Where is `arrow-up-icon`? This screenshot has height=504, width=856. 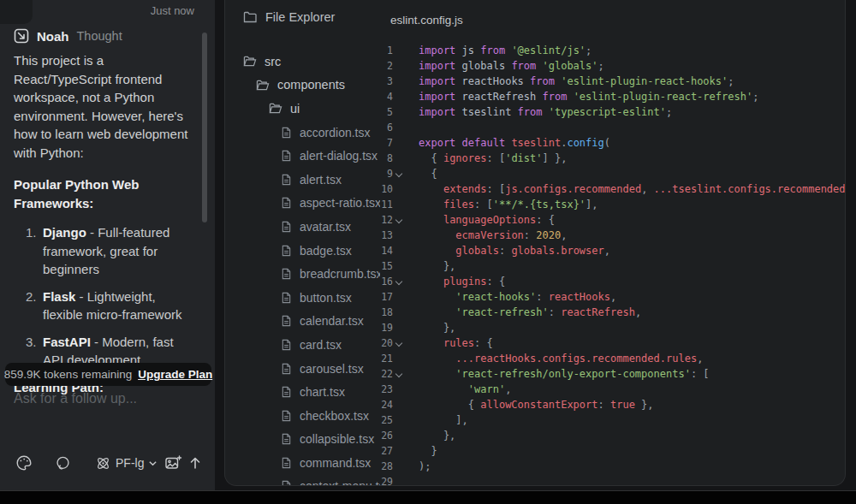 arrow-up-icon is located at coordinates (195, 463).